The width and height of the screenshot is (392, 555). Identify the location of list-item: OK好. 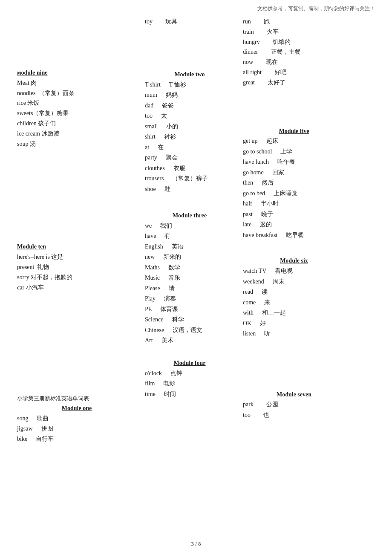
(294, 324).